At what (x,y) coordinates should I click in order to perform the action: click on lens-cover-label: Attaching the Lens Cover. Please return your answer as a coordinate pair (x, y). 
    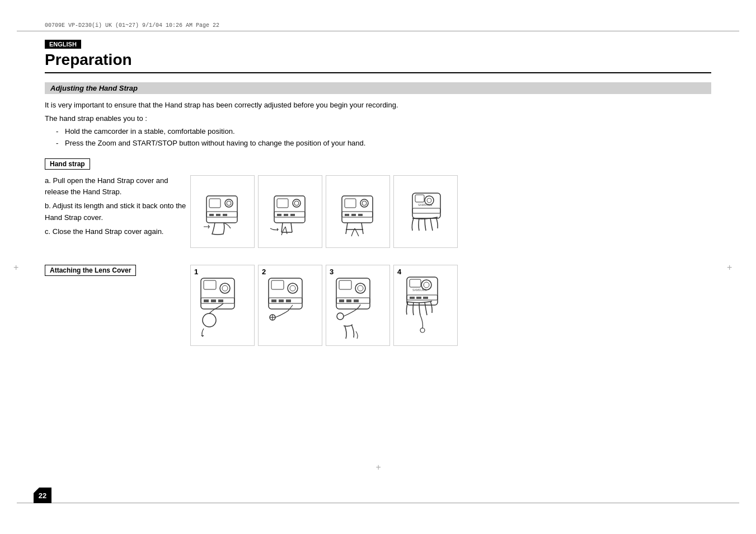
    Looking at the image, I should click on (91, 270).